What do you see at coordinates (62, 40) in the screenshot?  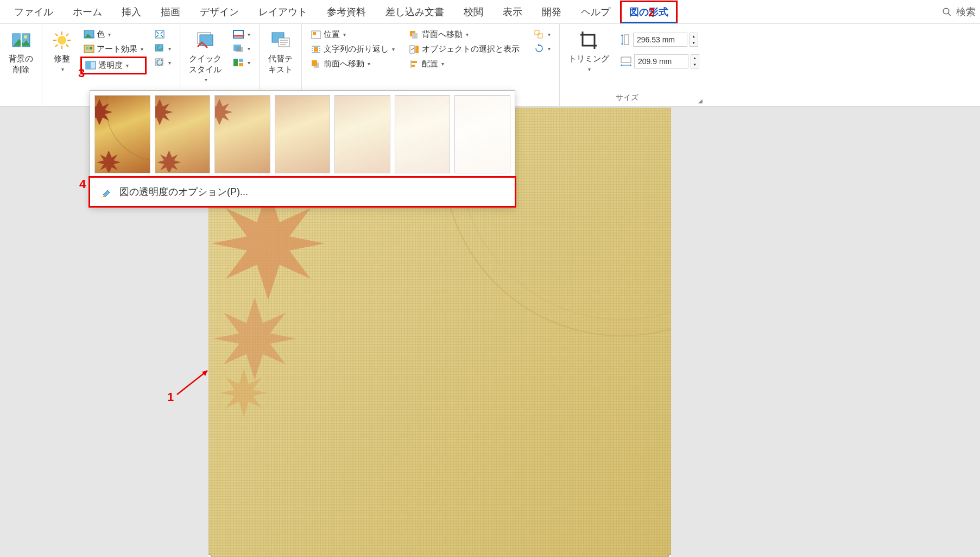 I see `corrections-icon` at bounding box center [62, 40].